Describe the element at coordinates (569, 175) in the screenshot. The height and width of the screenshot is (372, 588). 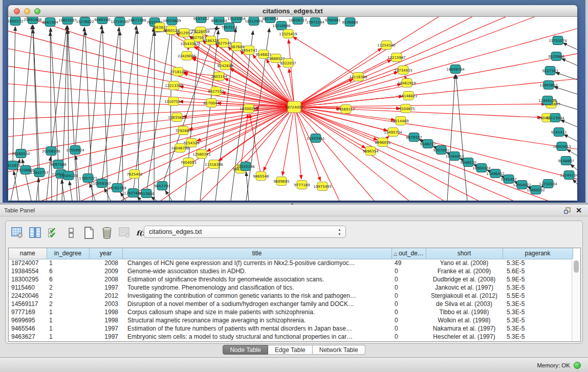
I see `graph-node: 12244134` at that location.